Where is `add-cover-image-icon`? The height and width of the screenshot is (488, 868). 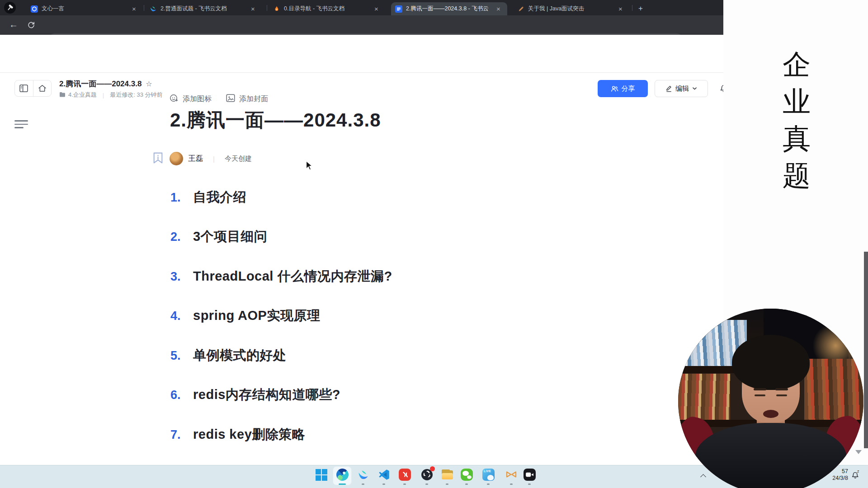
add-cover-image-icon is located at coordinates (231, 99).